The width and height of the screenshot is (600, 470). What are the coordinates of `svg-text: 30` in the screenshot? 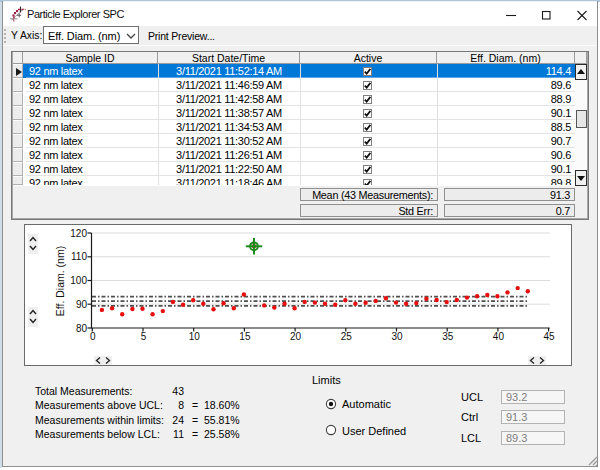 It's located at (397, 336).